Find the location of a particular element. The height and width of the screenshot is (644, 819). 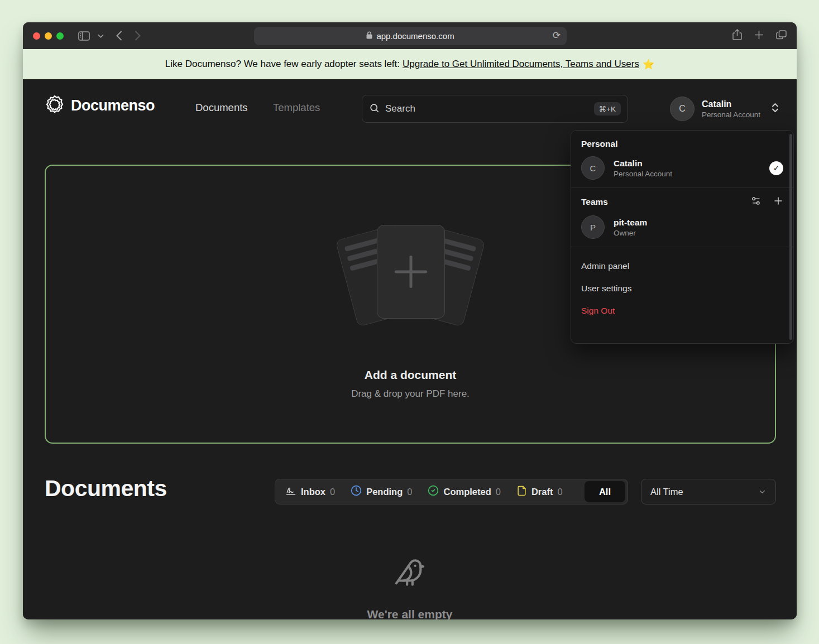

zoom-window-button is located at coordinates (60, 36).